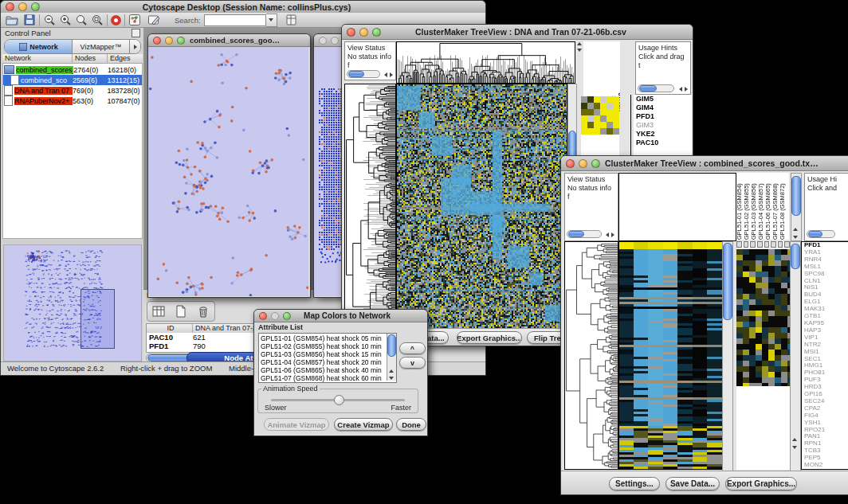  What do you see at coordinates (328, 346) in the screenshot?
I see `attribute-list-item: GPL51-02 (GSM855) heat shock 10 min` at bounding box center [328, 346].